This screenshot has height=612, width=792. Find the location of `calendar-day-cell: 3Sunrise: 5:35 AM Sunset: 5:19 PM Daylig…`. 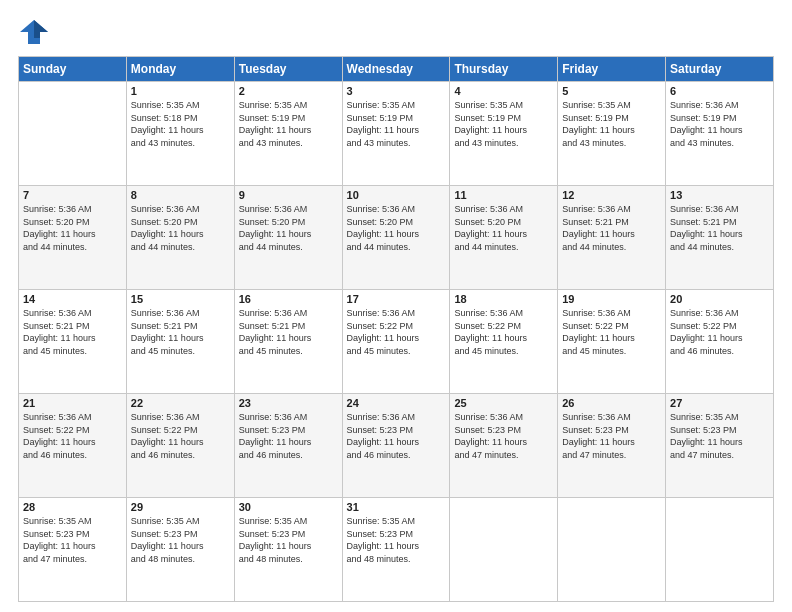

calendar-day-cell: 3Sunrise: 5:35 AM Sunset: 5:19 PM Daylig… is located at coordinates (396, 134).